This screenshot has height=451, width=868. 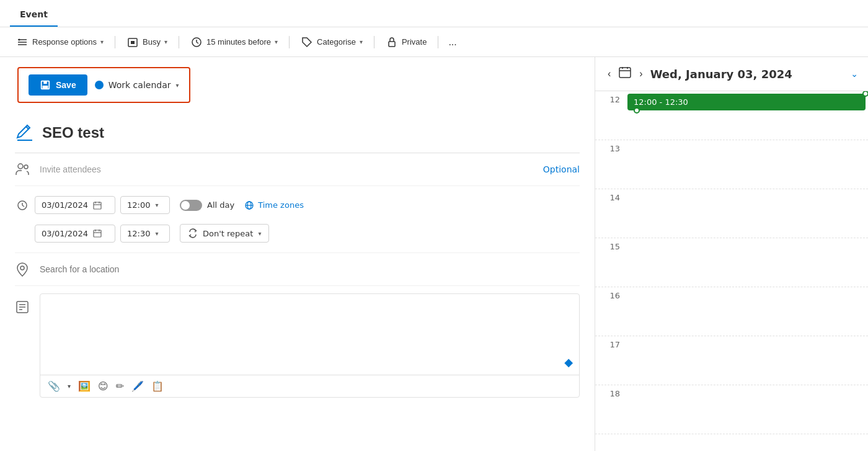 What do you see at coordinates (145, 233) in the screenshot?
I see `end-time-select: 12:30 ▾` at bounding box center [145, 233].